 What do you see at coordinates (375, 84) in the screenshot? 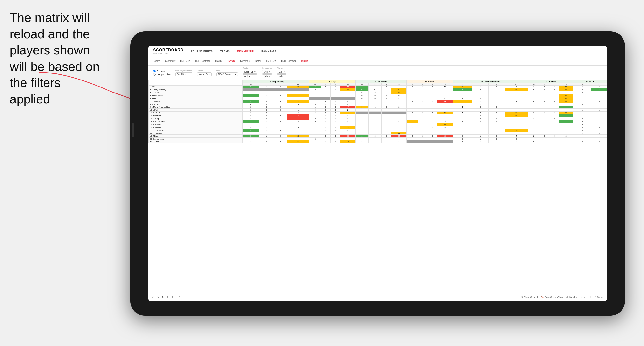
I see `wlt-l3: L` at bounding box center [375, 84].